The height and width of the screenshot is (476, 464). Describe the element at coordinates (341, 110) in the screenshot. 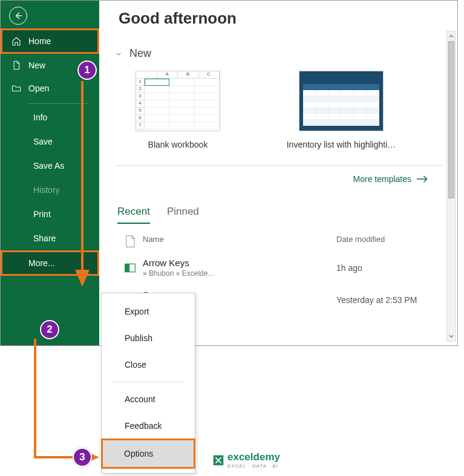

I see `template-inventory-list: Inventory list with highlighti…` at that location.